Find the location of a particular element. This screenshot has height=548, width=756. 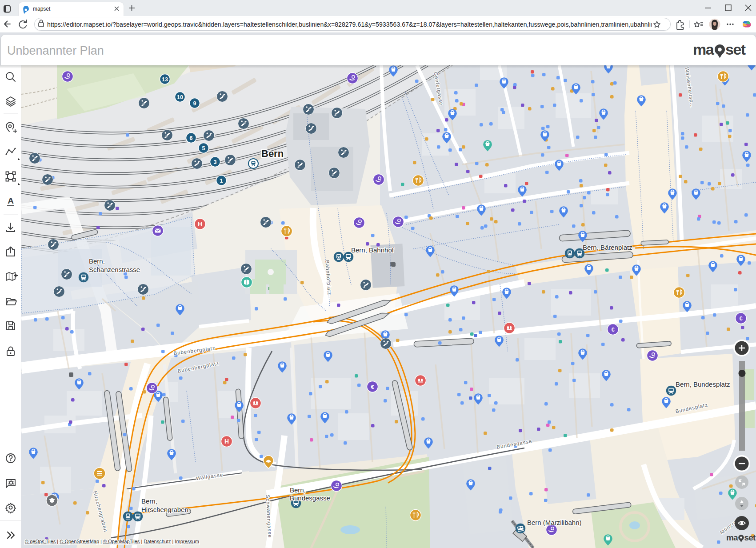

svg-text: Bern, Bundesplatz is located at coordinates (703, 384).